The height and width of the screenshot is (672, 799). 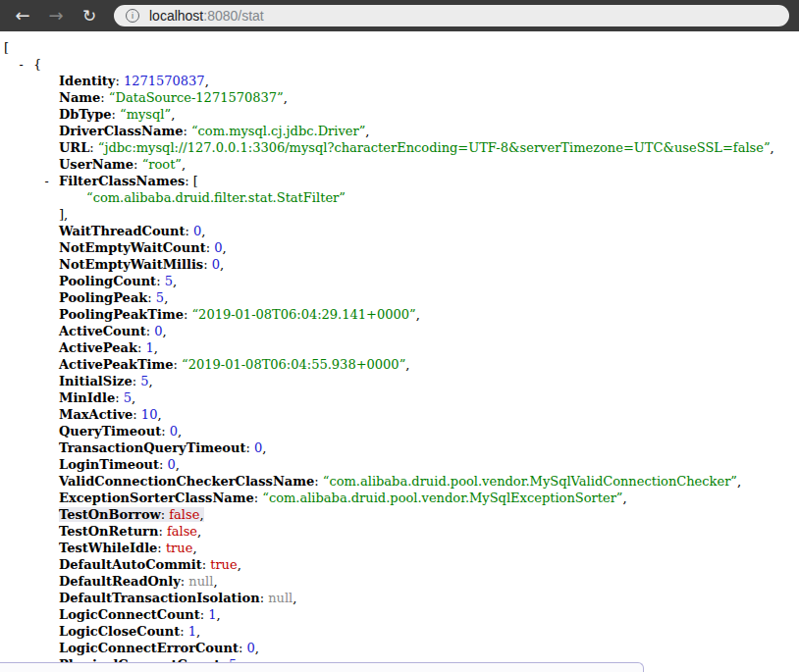 I want to click on json-line: [, so click(x=400, y=47).